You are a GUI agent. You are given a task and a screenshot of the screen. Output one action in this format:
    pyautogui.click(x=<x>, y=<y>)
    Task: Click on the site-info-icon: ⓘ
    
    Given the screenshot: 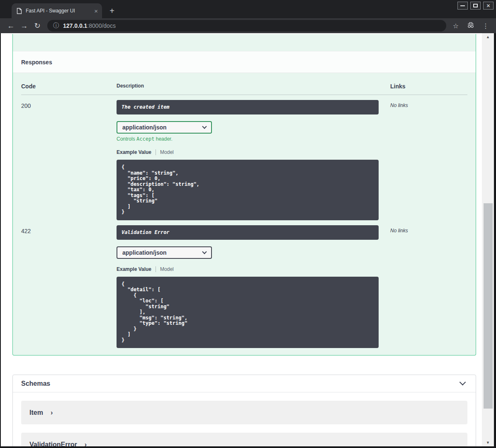 What is the action you would take?
    pyautogui.click(x=56, y=26)
    